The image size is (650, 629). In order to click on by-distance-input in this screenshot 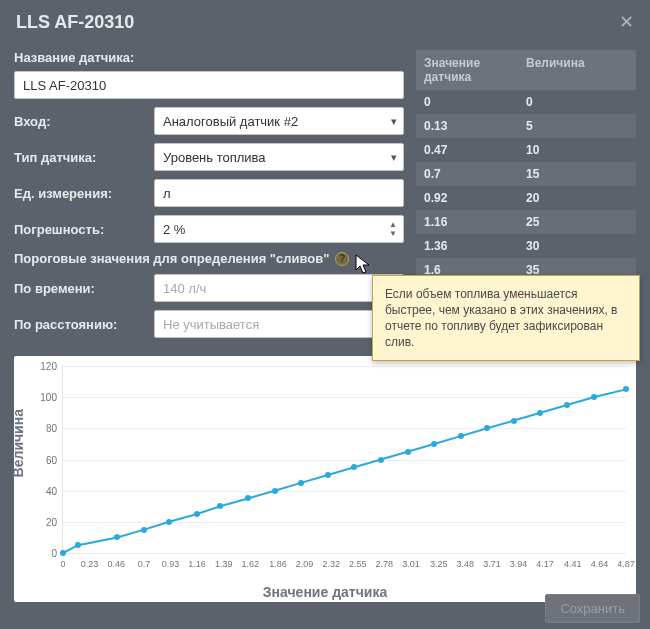, I will do `click(279, 324)`.